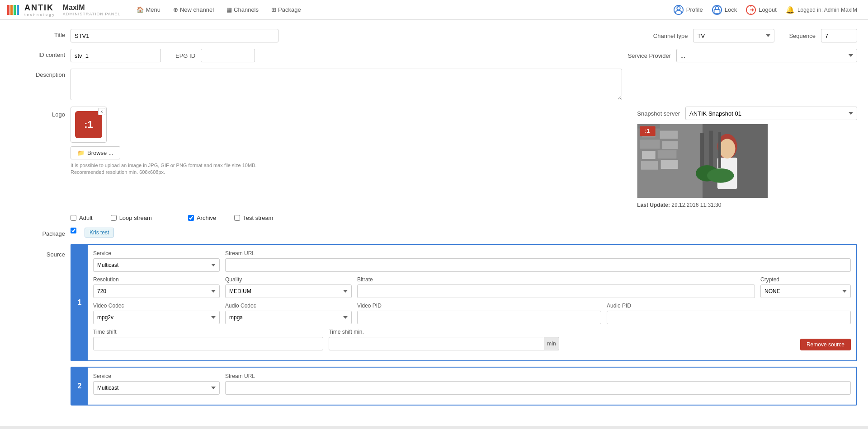 This screenshot has height=429, width=868. Describe the element at coordinates (114, 218) in the screenshot. I see `loop-stream-checkbox` at that location.